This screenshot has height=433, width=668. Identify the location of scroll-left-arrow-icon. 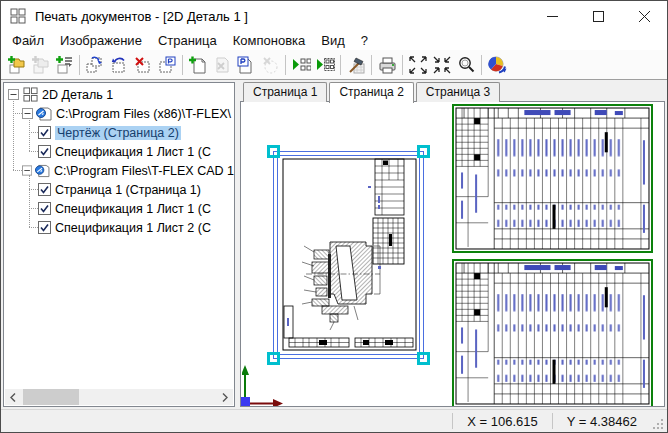
(13, 397).